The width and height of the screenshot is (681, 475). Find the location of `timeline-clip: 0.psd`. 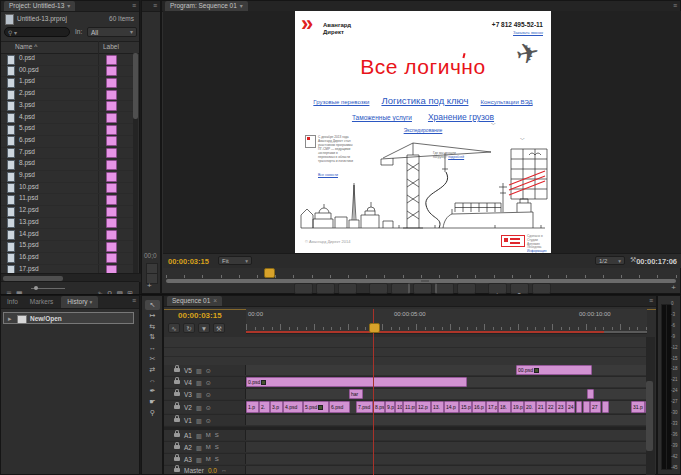

timeline-clip: 0.psd is located at coordinates (356, 382).